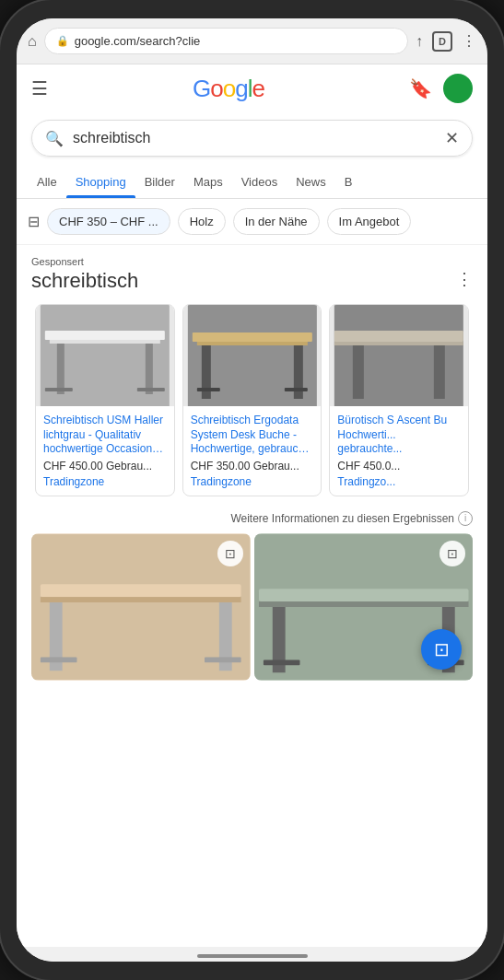 Image resolution: width=504 pixels, height=980 pixels. What do you see at coordinates (458, 88) in the screenshot?
I see `avatar` at bounding box center [458, 88].